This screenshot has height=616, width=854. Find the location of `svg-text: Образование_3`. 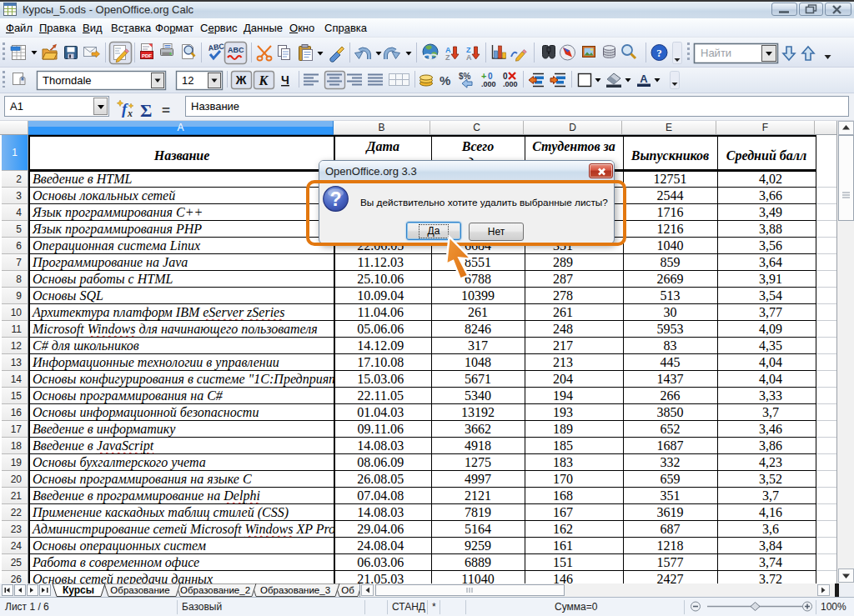

svg-text: Образование_3 is located at coordinates (295, 590).